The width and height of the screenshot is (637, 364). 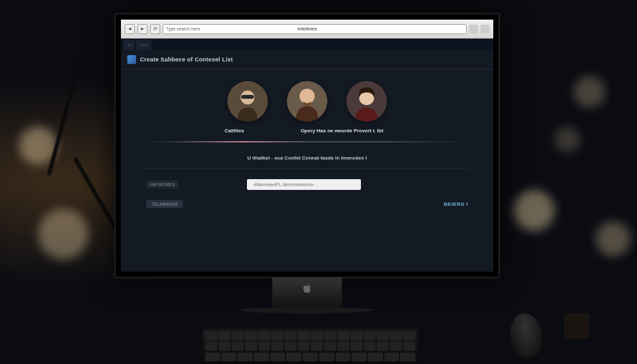 I want to click on desk-plant, so click(x=577, y=313).